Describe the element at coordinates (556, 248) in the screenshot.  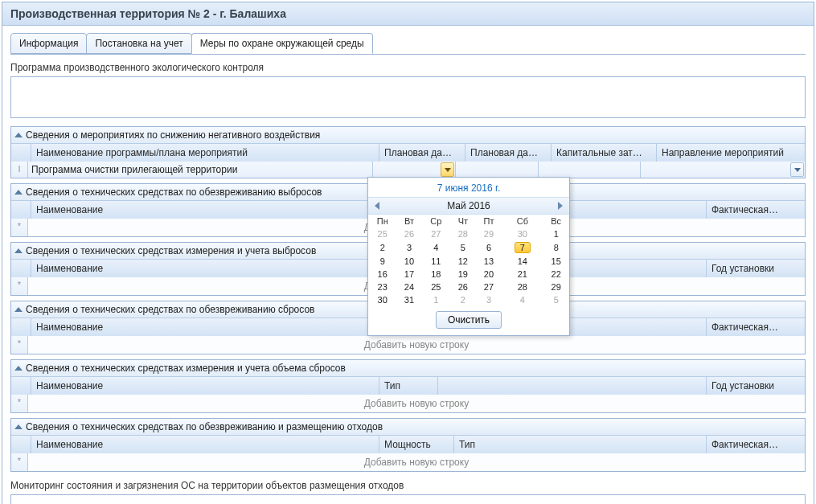
I see `datepicker-day: 8` at that location.